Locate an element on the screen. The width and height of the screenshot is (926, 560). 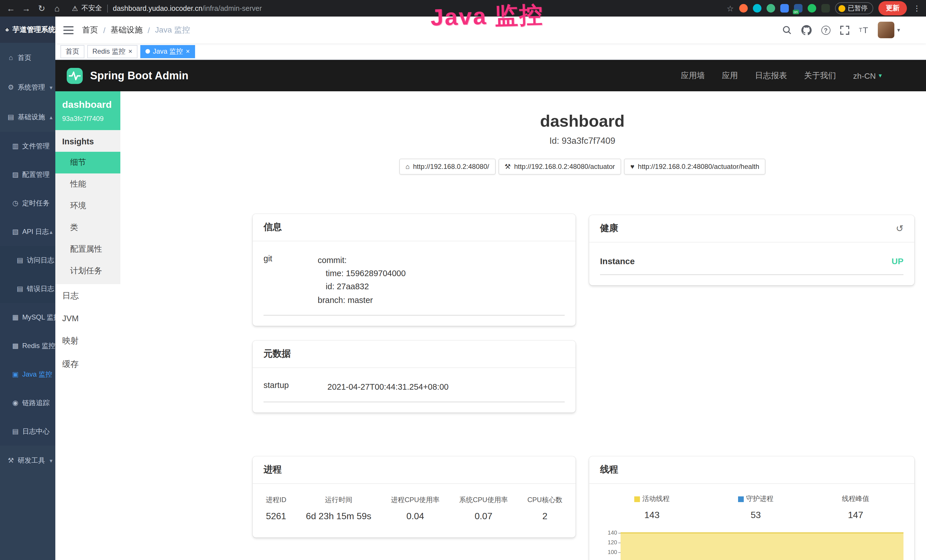
commit-line: commit: is located at coordinates (362, 260).